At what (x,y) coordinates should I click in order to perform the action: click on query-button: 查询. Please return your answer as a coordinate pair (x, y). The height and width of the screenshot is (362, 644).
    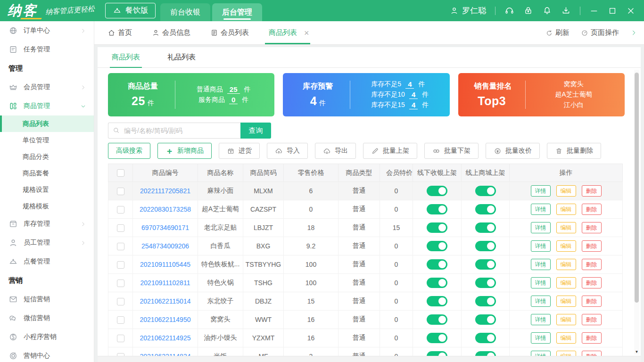
    Looking at the image, I should click on (256, 131).